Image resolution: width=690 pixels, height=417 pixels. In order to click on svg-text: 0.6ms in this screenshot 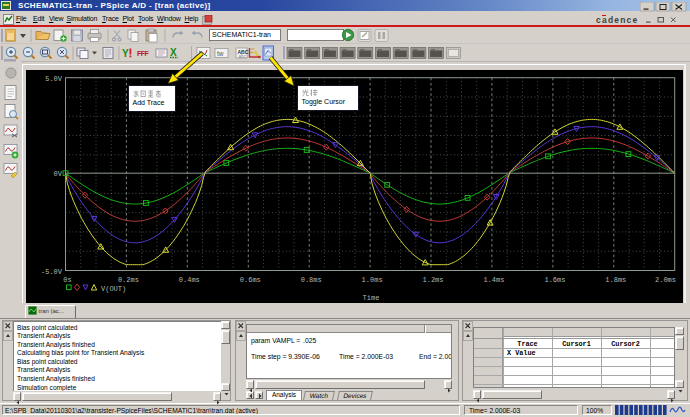, I will do `click(250, 280)`.